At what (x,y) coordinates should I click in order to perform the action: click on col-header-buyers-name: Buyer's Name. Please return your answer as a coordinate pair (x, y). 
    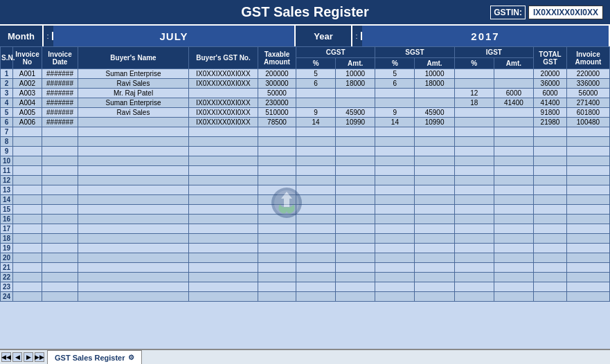
    Looking at the image, I should click on (134, 58).